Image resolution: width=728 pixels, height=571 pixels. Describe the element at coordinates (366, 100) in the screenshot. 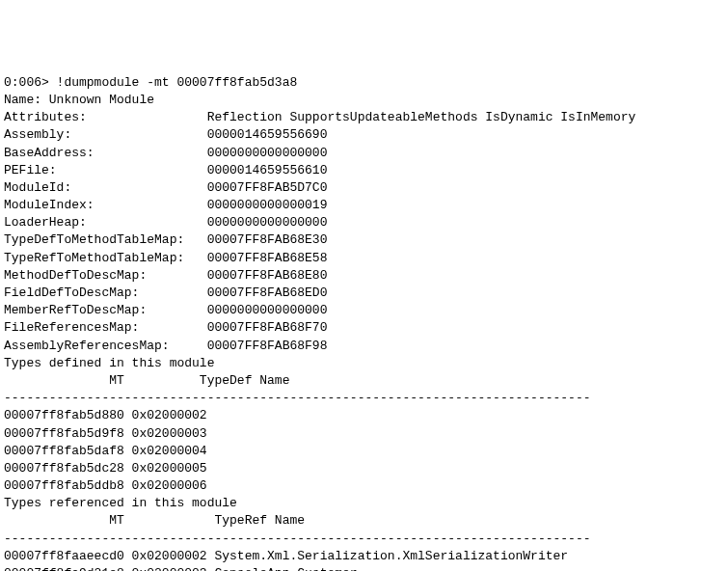

I see `module-name: Name: Unknown Module` at that location.